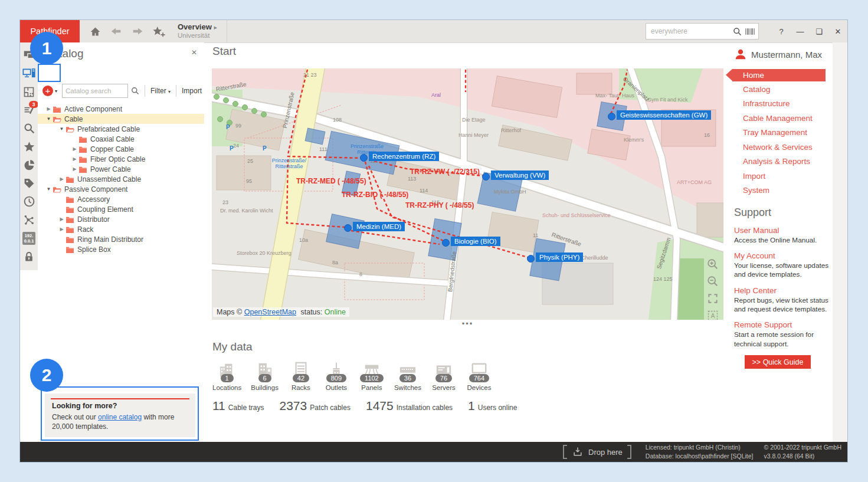 The image size is (868, 482). Describe the element at coordinates (404, 156) in the screenshot. I see `building-marker-label: Rechenzentrum (RZ)` at that location.